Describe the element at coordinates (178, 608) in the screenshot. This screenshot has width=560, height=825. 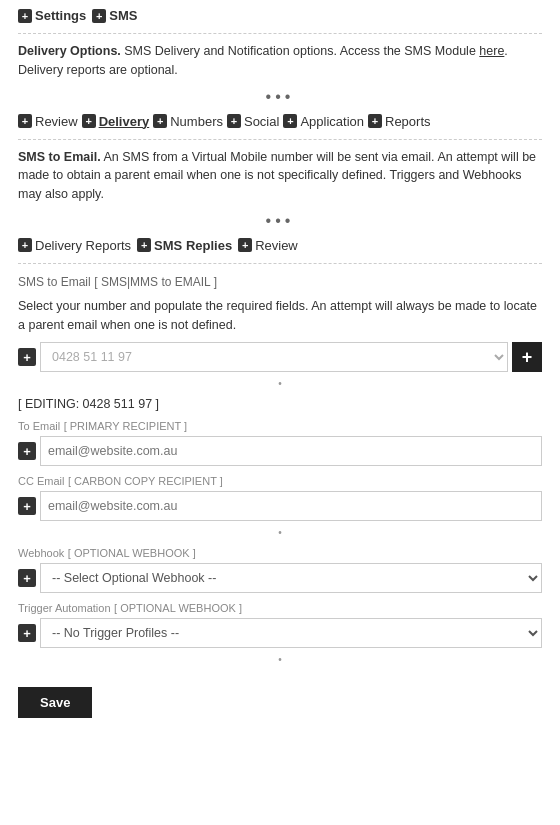
I see `trigger-bracket: [ OPTIONAL WEBHOOK ]` at that location.